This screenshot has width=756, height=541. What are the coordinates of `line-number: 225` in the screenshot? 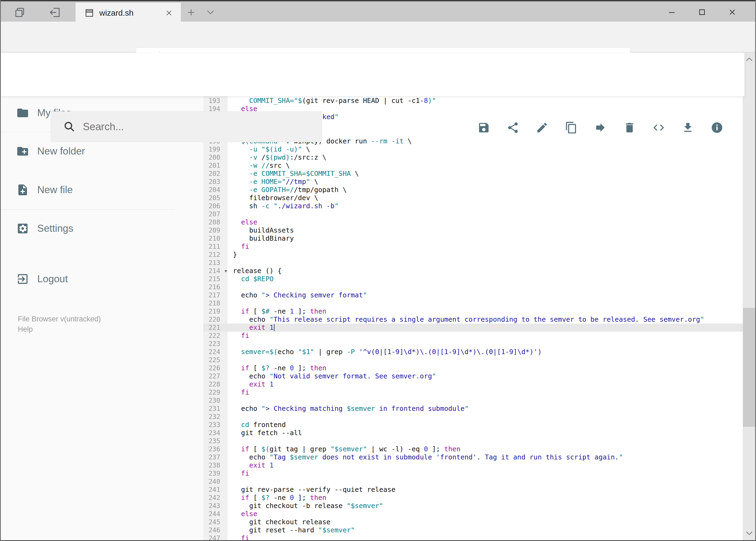 It's located at (215, 360).